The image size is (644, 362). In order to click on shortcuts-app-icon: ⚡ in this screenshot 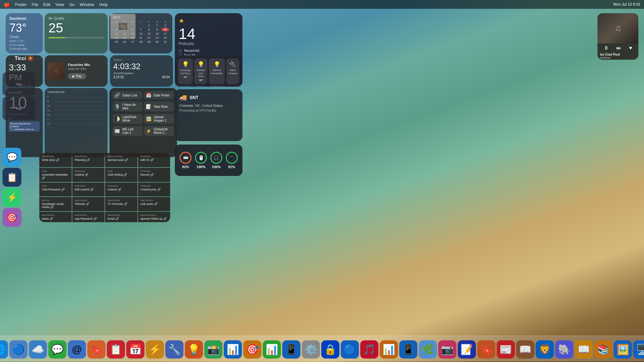, I will do `click(12, 197)`.